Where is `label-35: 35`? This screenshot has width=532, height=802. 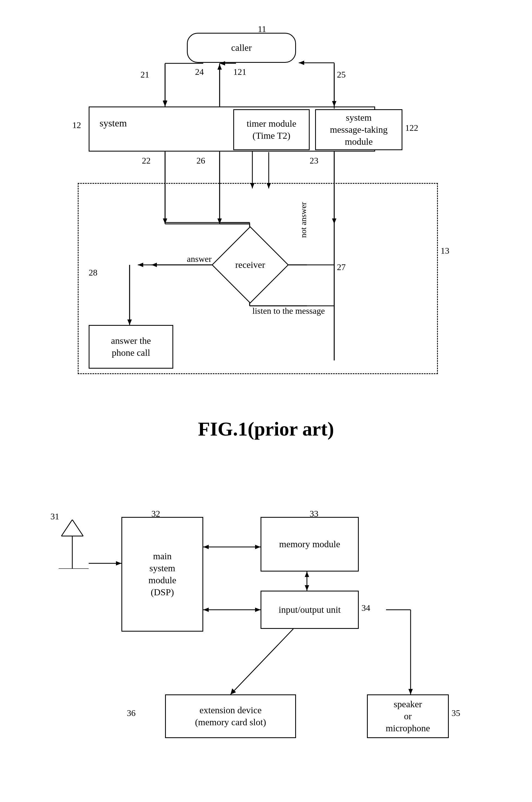
label-35: 35 is located at coordinates (456, 713).